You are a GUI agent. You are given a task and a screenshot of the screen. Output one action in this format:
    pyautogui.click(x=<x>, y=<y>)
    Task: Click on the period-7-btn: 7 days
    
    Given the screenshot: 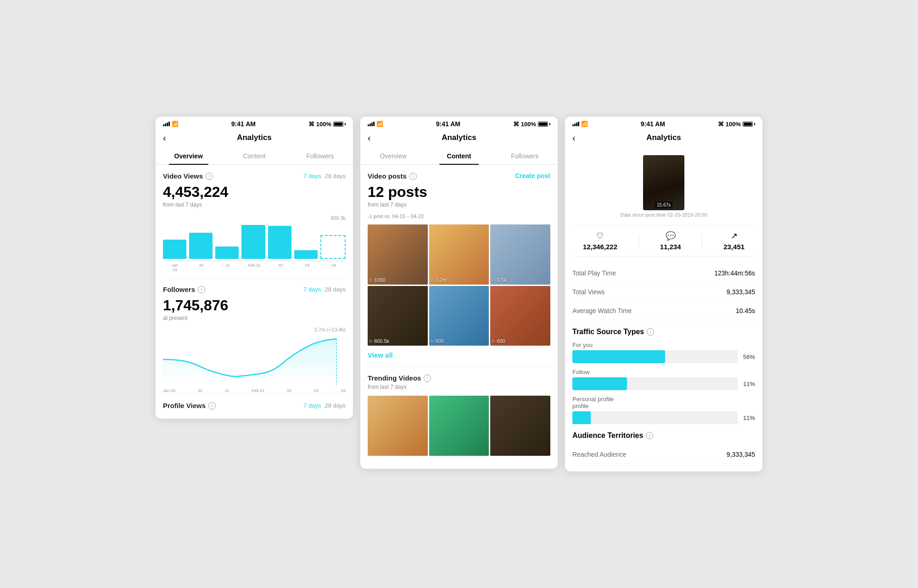 What is the action you would take?
    pyautogui.click(x=312, y=176)
    